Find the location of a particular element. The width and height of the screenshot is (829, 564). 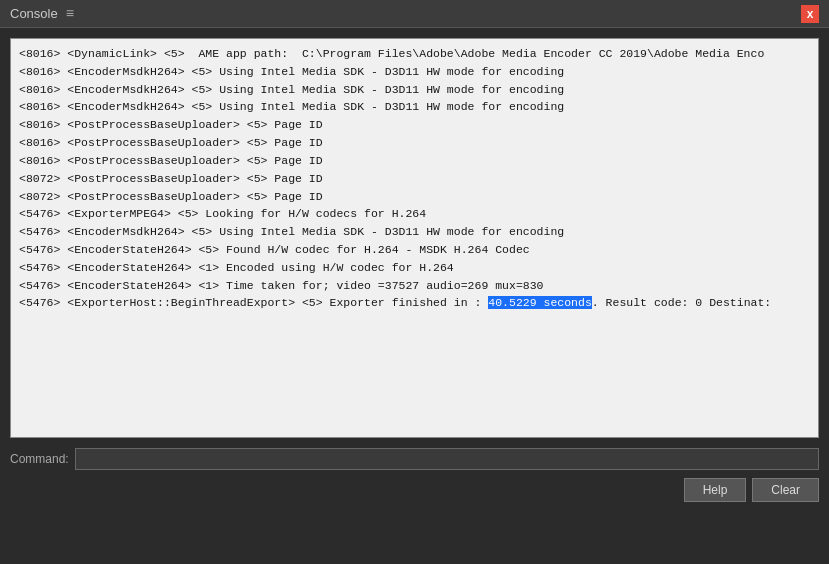

console-title: Console is located at coordinates (34, 14).